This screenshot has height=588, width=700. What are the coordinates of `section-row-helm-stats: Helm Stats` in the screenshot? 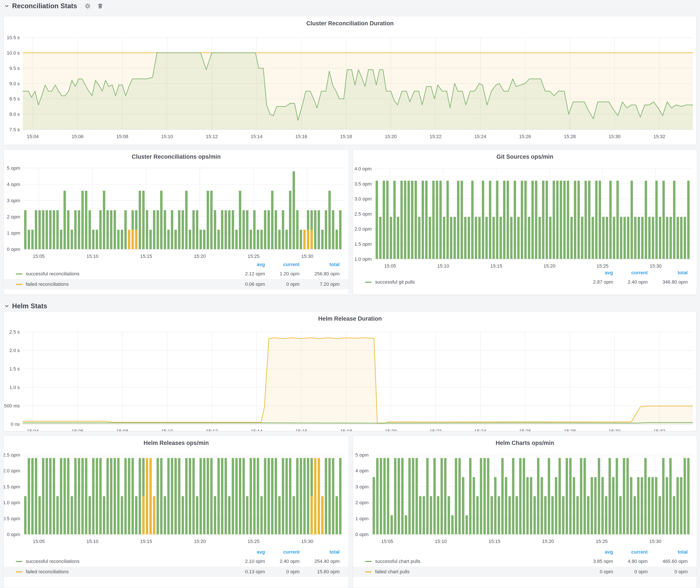 It's located at (26, 306).